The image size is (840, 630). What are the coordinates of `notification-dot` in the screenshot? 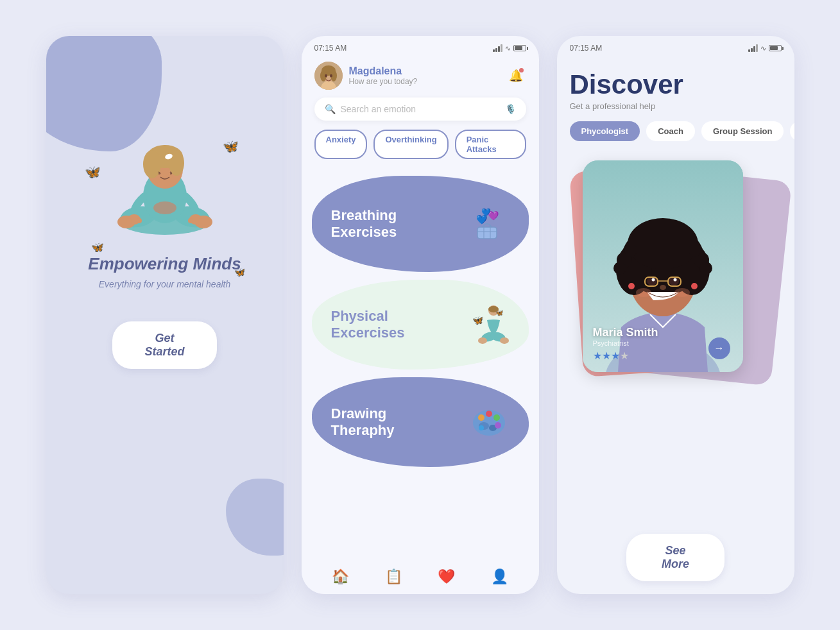 It's located at (521, 71).